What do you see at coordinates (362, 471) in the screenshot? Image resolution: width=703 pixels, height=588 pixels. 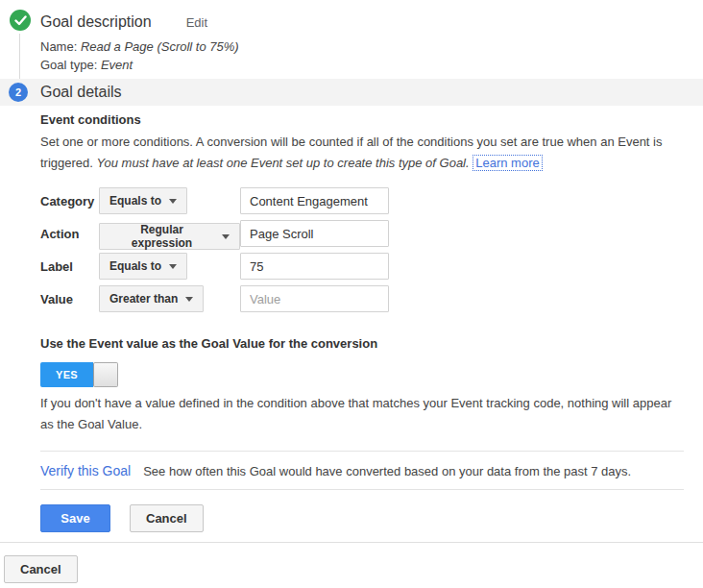 I see `verify-goal-row: Verify this Goal See how often this Goal…` at bounding box center [362, 471].